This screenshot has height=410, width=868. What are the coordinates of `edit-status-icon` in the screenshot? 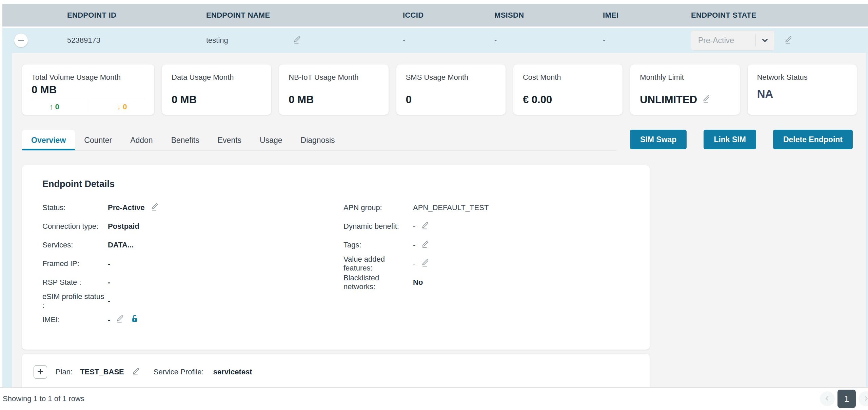 It's located at (155, 208).